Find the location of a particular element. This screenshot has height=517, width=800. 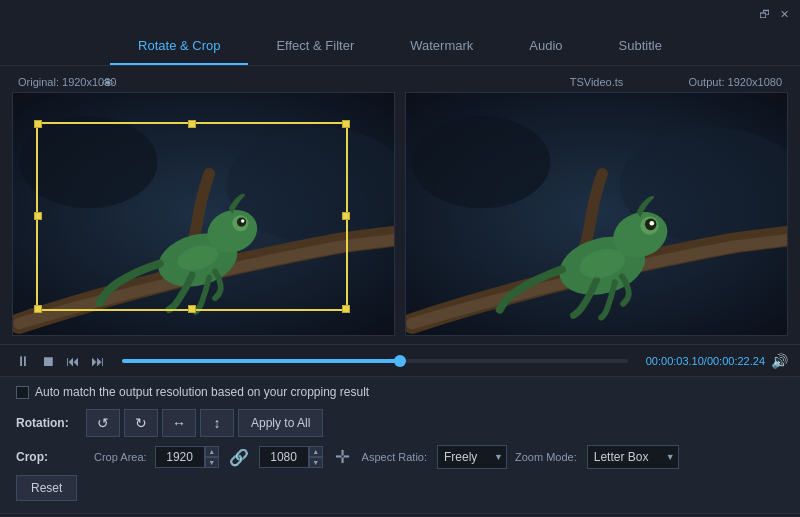

zoom-mode-label: Zoom Mode: is located at coordinates (546, 457).